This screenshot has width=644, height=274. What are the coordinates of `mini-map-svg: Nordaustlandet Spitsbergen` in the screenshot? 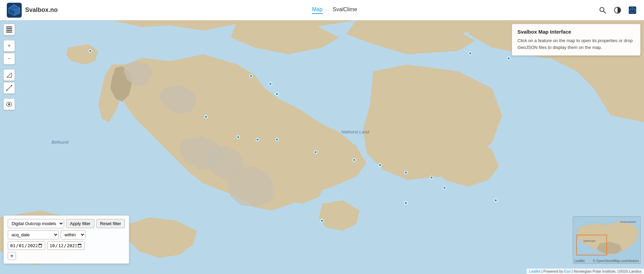 It's located at (607, 240).